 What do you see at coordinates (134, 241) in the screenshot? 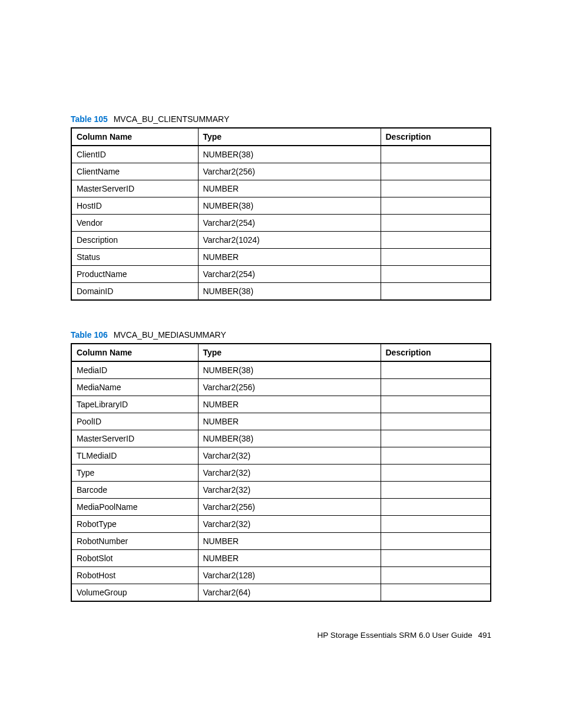
I see `cell-column-name: Description` at bounding box center [134, 241].